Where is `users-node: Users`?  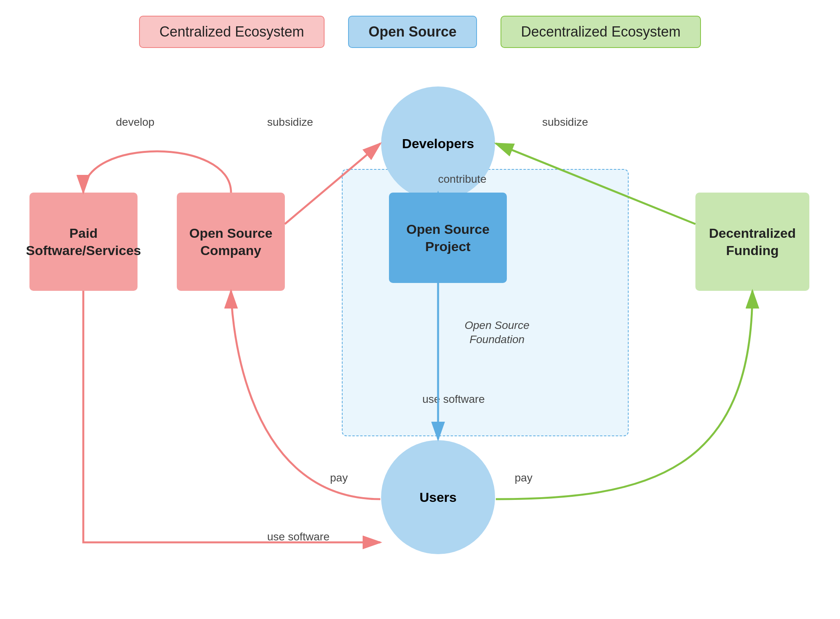
users-node: Users is located at coordinates (438, 497).